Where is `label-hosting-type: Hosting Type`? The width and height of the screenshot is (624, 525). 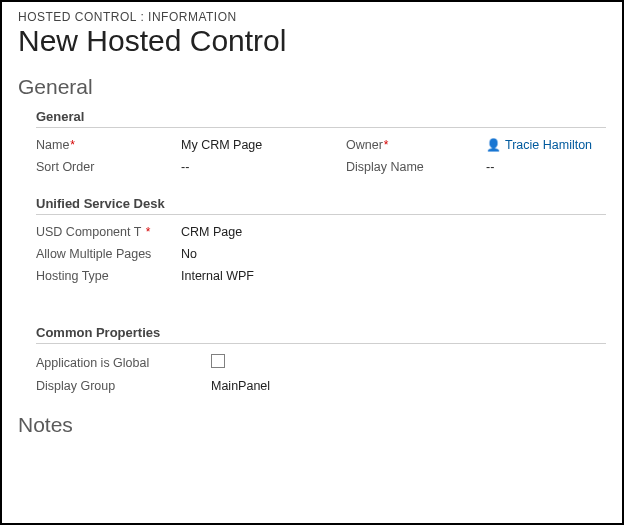 label-hosting-type: Hosting Type is located at coordinates (108, 276).